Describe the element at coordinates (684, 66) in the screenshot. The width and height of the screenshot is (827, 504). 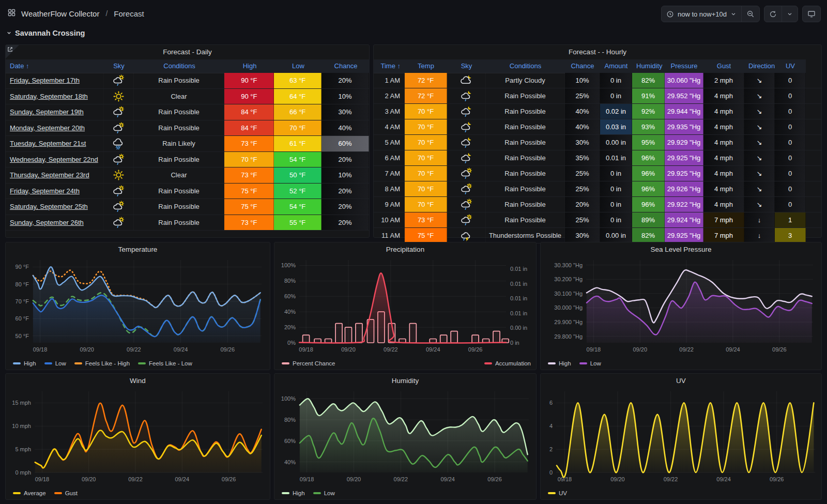
I see `column-header-pressure: Pressure` at that location.